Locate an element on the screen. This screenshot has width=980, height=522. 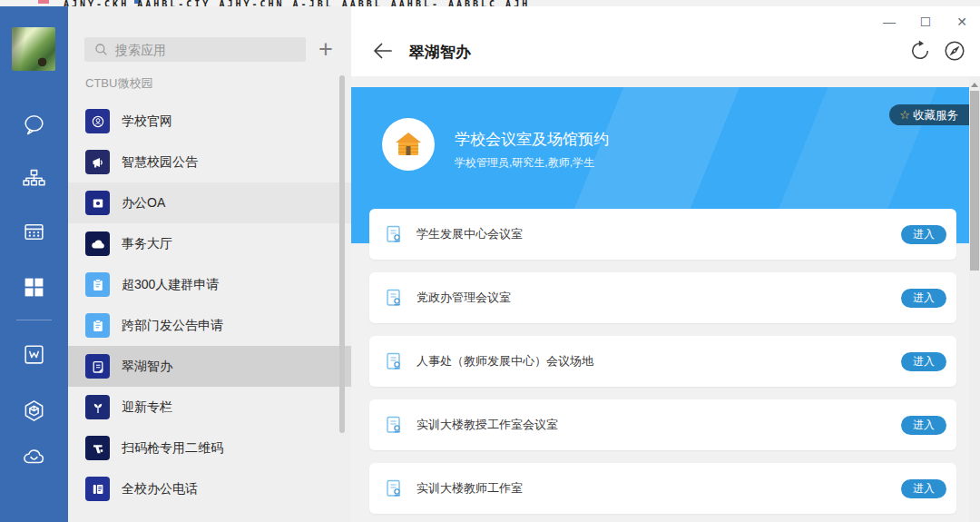
school-emblem-icon is located at coordinates (98, 122).